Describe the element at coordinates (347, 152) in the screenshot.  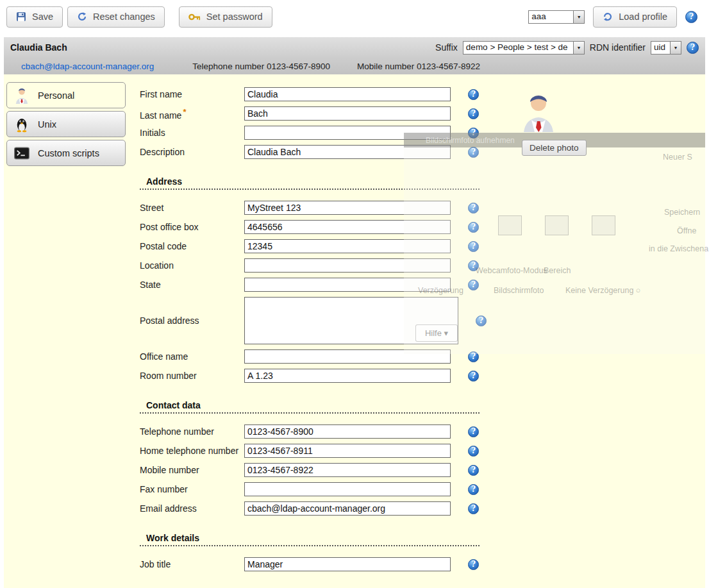
I see `description-input` at that location.